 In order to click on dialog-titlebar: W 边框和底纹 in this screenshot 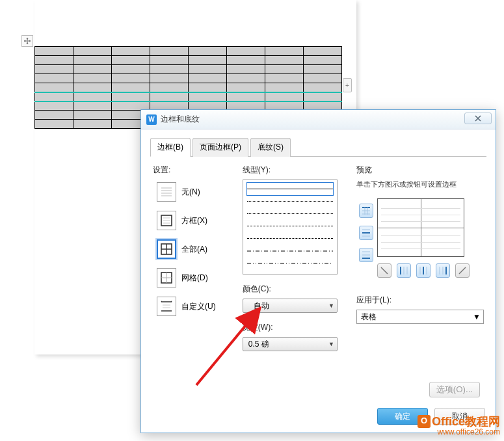, I will do `click(319, 120)`.